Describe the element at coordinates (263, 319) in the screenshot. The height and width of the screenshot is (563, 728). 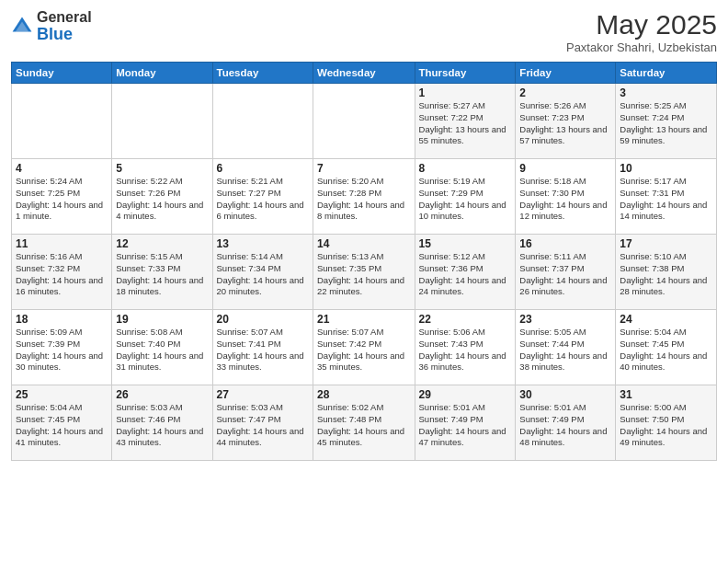
I see `day-number: 20` at that location.